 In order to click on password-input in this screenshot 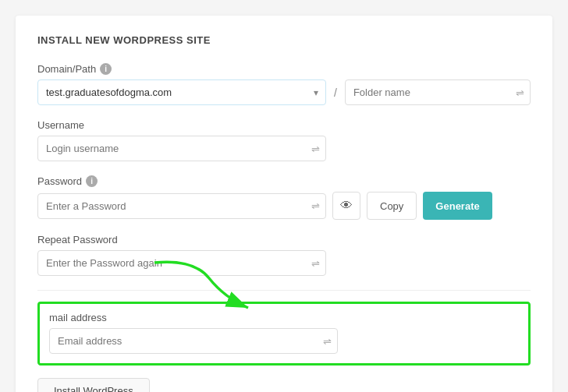, I will do `click(182, 206)`.